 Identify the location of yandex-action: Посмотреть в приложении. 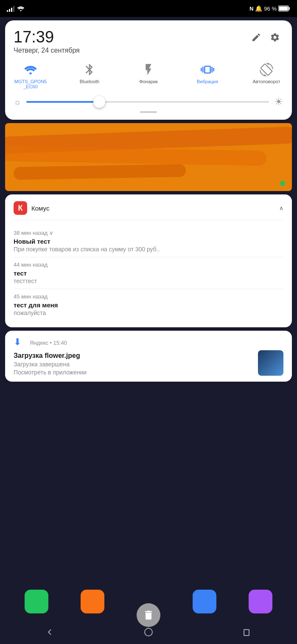
(148, 372).